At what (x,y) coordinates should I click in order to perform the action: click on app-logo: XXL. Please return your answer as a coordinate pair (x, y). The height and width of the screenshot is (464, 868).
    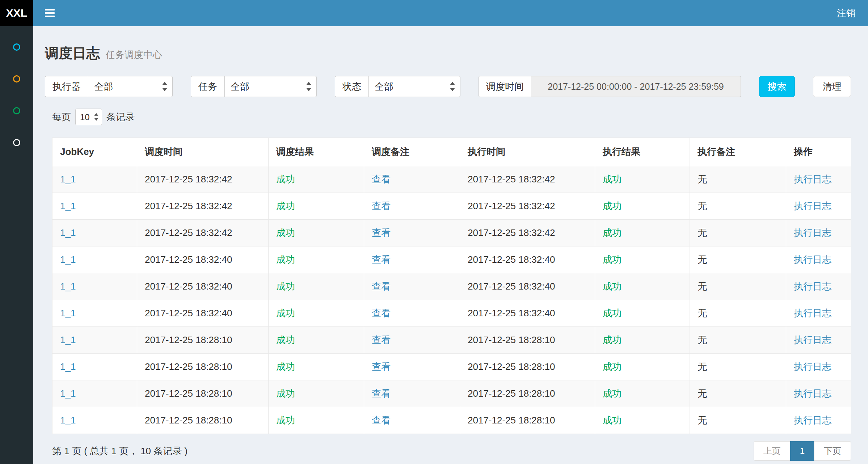
    Looking at the image, I should click on (17, 13).